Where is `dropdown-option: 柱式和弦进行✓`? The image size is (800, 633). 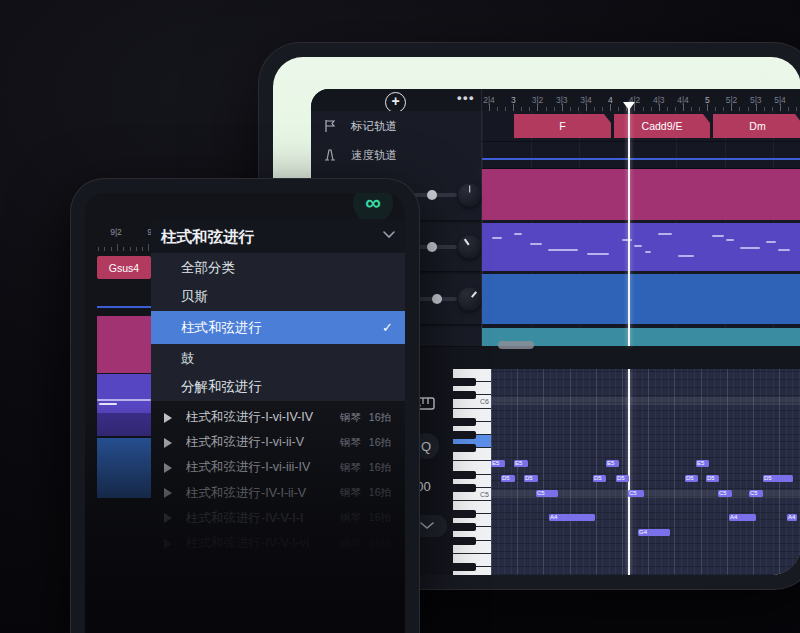 dropdown-option: 柱式和弦进行✓ is located at coordinates (278, 328).